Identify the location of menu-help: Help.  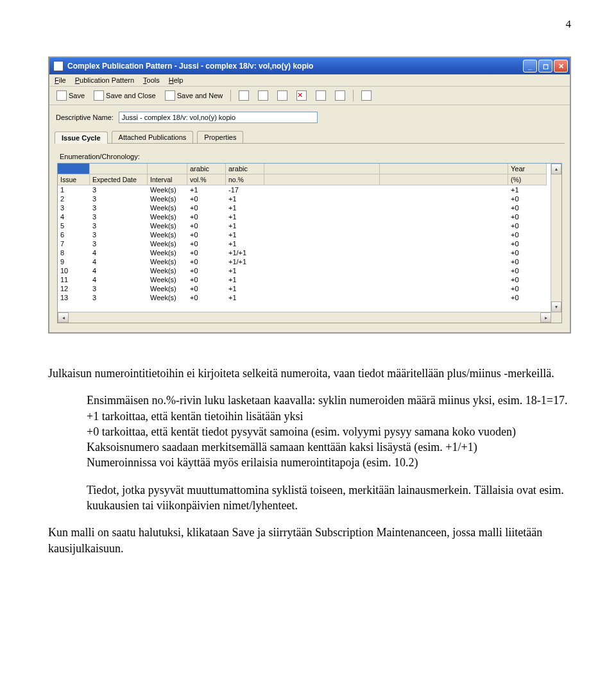
(176, 80).